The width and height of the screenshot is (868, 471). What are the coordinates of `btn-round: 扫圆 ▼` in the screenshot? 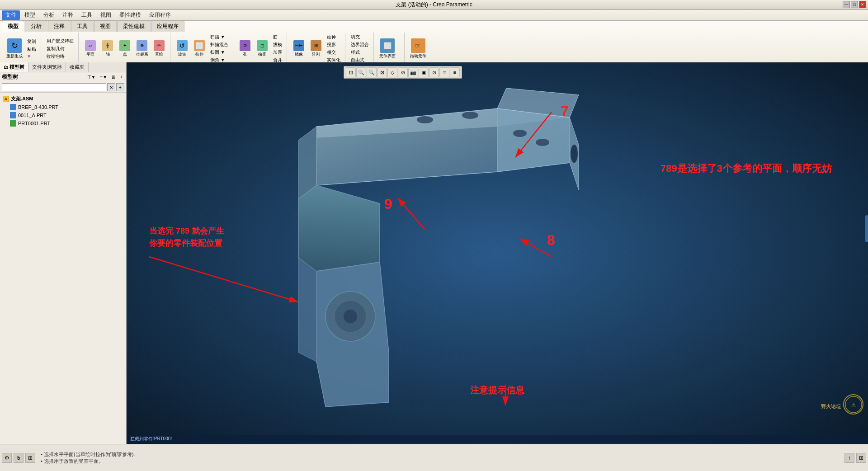 It's located at (219, 52).